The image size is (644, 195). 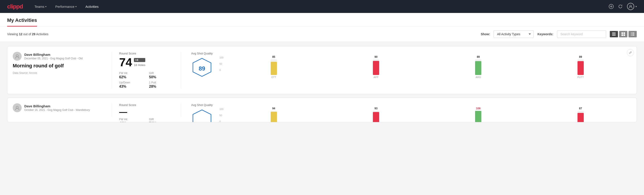 I want to click on nav-item-activities: Activities, so click(x=92, y=6).